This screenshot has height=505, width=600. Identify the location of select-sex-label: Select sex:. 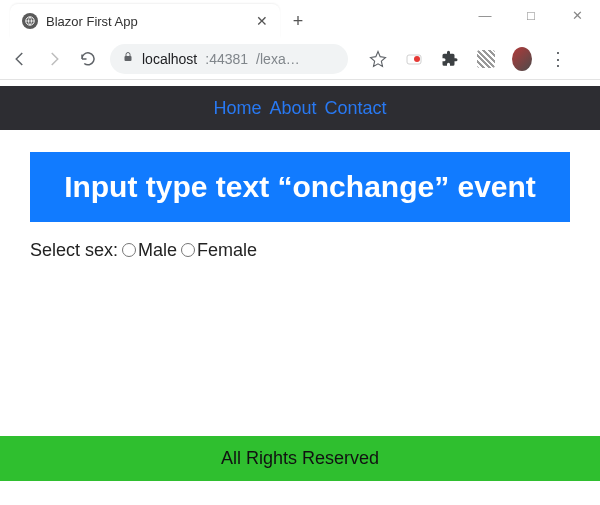
(74, 250).